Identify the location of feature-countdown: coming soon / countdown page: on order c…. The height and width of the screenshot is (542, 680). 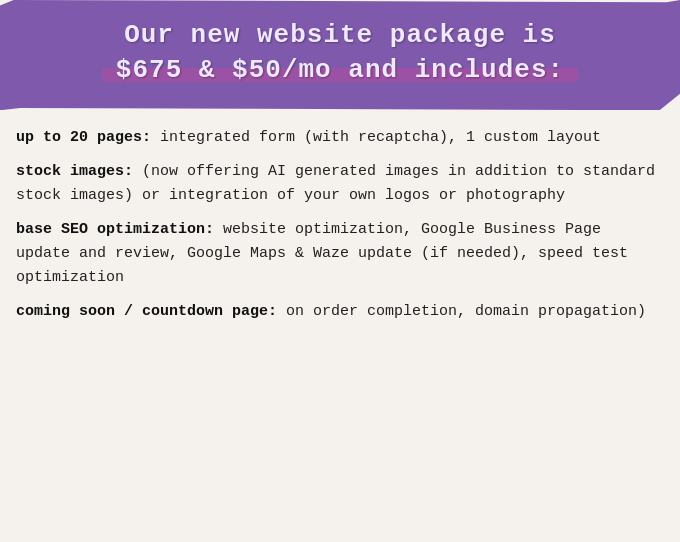
(340, 312).